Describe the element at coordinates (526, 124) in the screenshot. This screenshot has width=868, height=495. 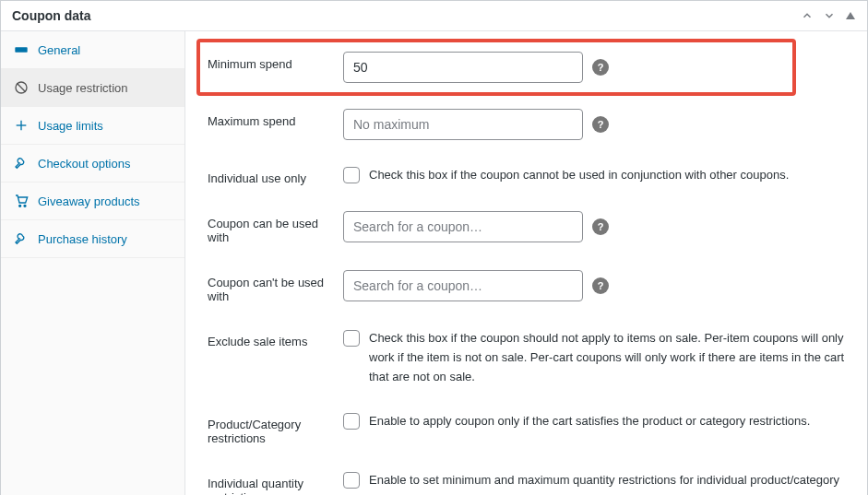
I see `row-maximum-spend: Maximum spend ?` at that location.